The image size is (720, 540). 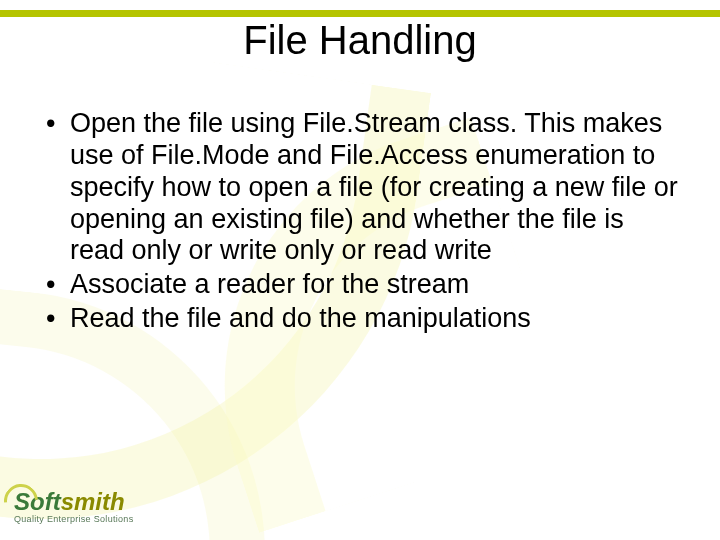 I want to click on top-accent-bar, so click(x=360, y=14).